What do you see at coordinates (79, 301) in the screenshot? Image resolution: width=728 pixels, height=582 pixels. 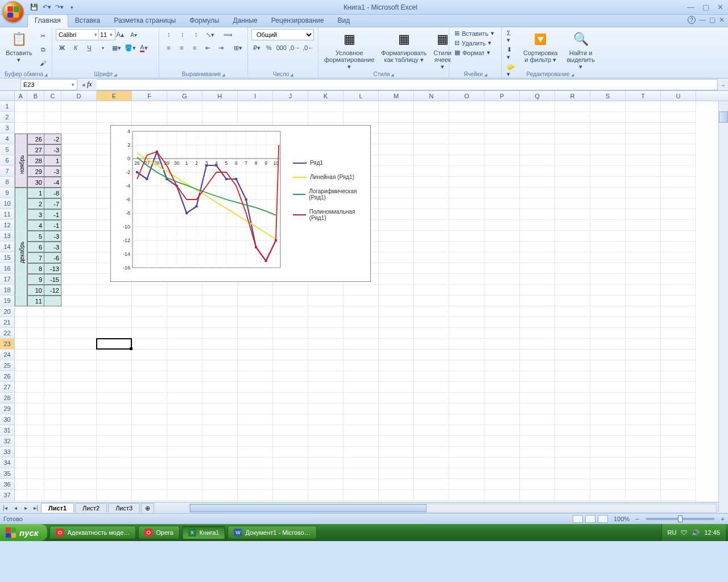 I see `cell-D19` at bounding box center [79, 301].